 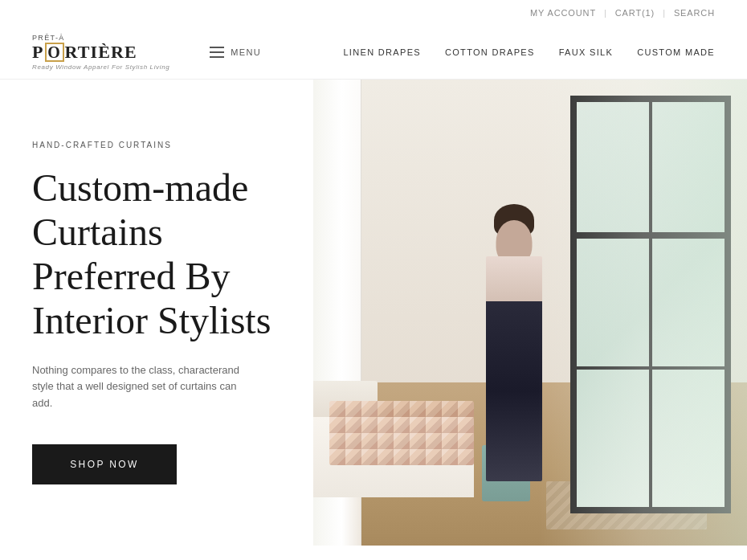 What do you see at coordinates (48, 38) in the screenshot?
I see `logo-pret-a: PRÊT-À` at bounding box center [48, 38].